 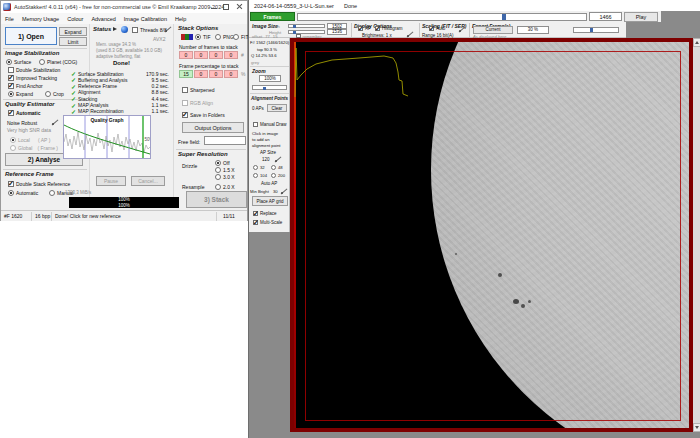 What do you see at coordinates (20, 94) in the screenshot?
I see `expand-radio: Expand` at bounding box center [20, 94].